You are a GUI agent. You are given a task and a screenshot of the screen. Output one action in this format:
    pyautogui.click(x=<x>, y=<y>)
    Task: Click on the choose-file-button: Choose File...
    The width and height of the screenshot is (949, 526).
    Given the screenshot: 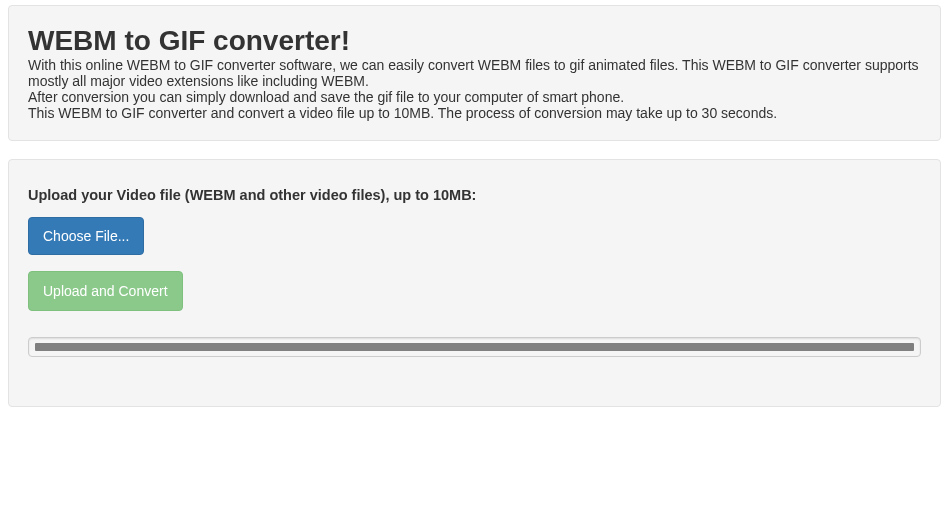 What is the action you would take?
    pyautogui.click(x=86, y=236)
    